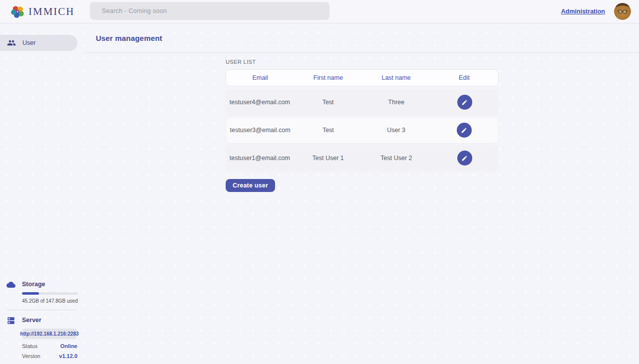 The image size is (639, 364). What do you see at coordinates (396, 158) in the screenshot?
I see `cell-last-name: Test User 2` at bounding box center [396, 158].